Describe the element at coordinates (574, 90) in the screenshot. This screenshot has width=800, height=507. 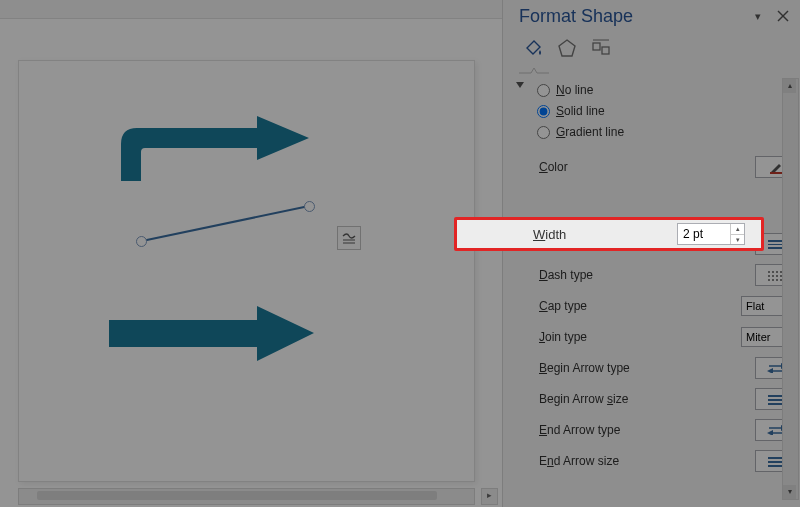
I see `radio-no-line-label: No line` at that location.